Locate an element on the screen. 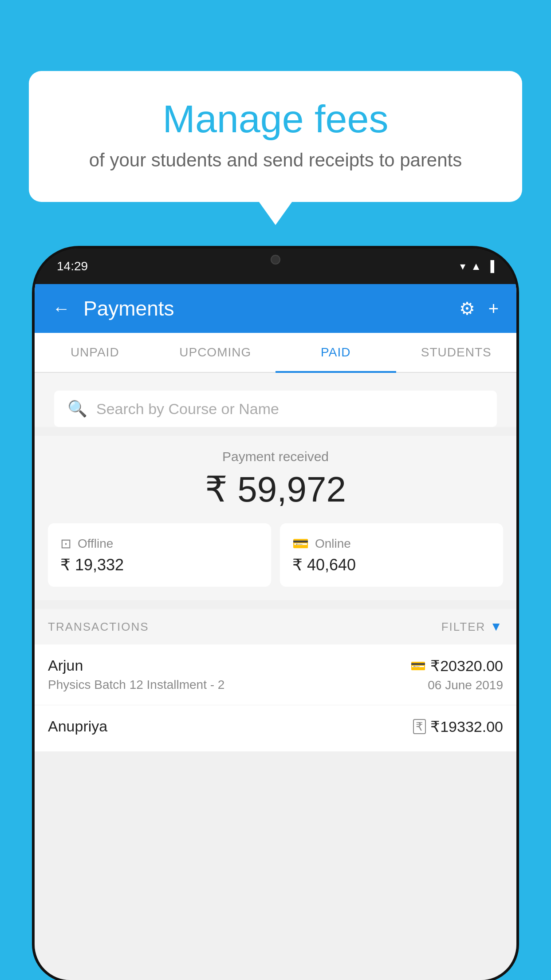  payment-total: ₹ 59,972 is located at coordinates (276, 489).